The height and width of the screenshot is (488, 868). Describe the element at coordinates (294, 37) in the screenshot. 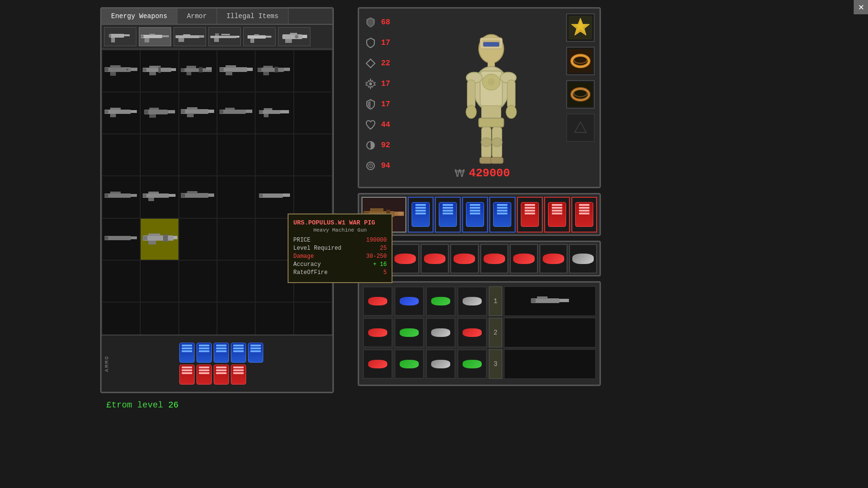

I see `weapon-type-heavy` at that location.